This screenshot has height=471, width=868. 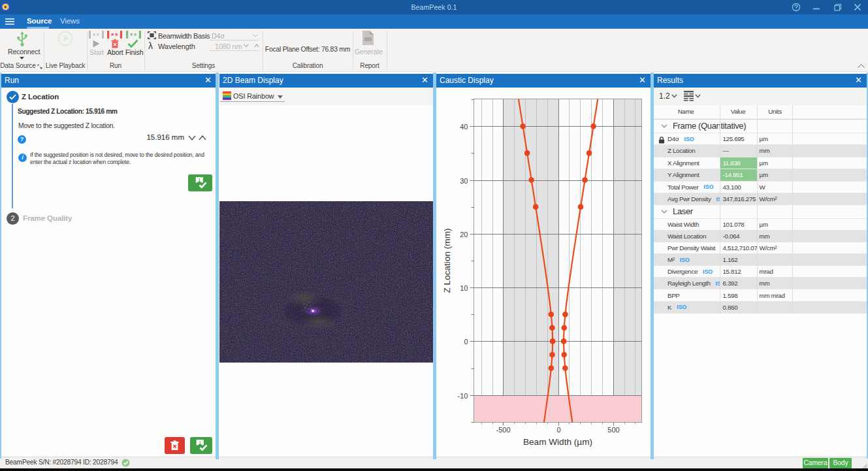 I want to click on svg-text: Z Location (mm), so click(x=447, y=261).